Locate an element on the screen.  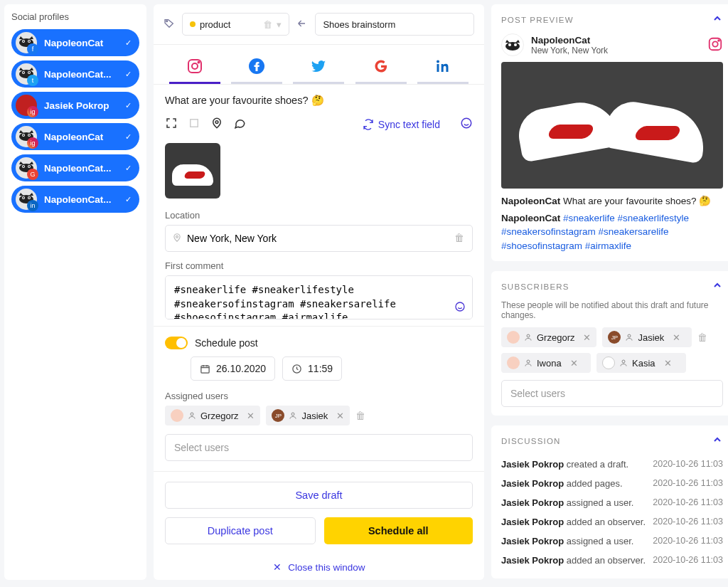
caption-text: What are your favourite shoes? 🤔 is located at coordinates (318, 98).